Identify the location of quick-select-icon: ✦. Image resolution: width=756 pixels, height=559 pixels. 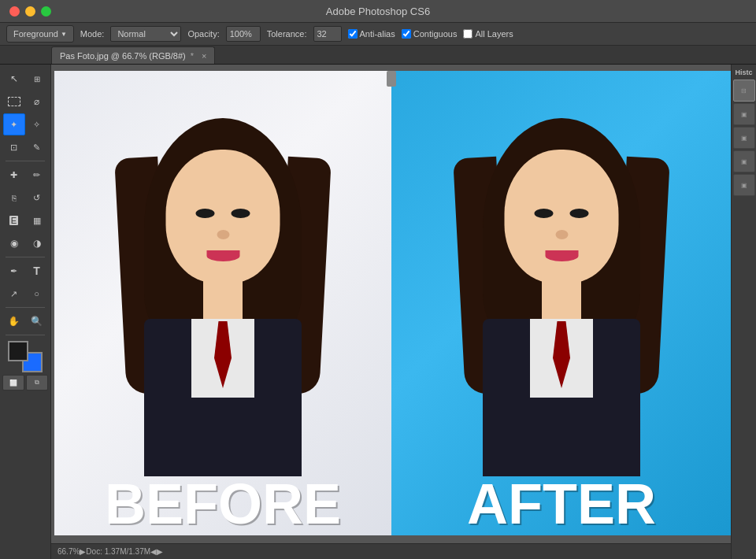
(14, 124).